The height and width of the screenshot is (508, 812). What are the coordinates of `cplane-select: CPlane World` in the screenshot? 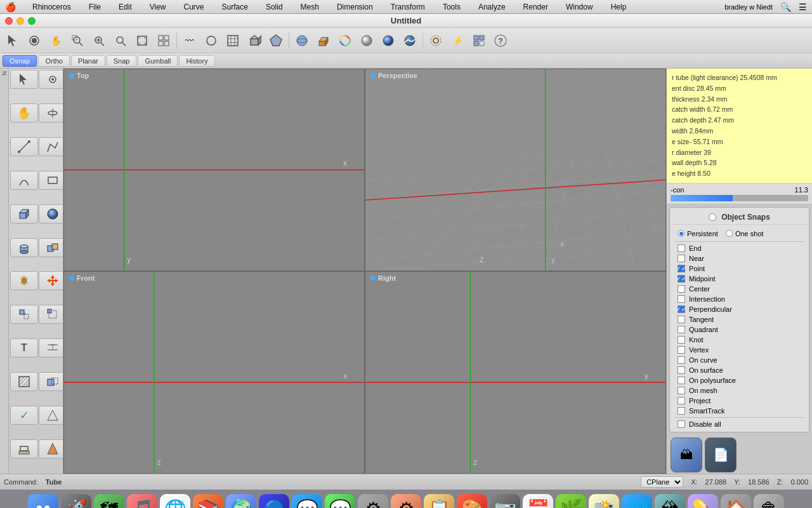 It's located at (662, 482).